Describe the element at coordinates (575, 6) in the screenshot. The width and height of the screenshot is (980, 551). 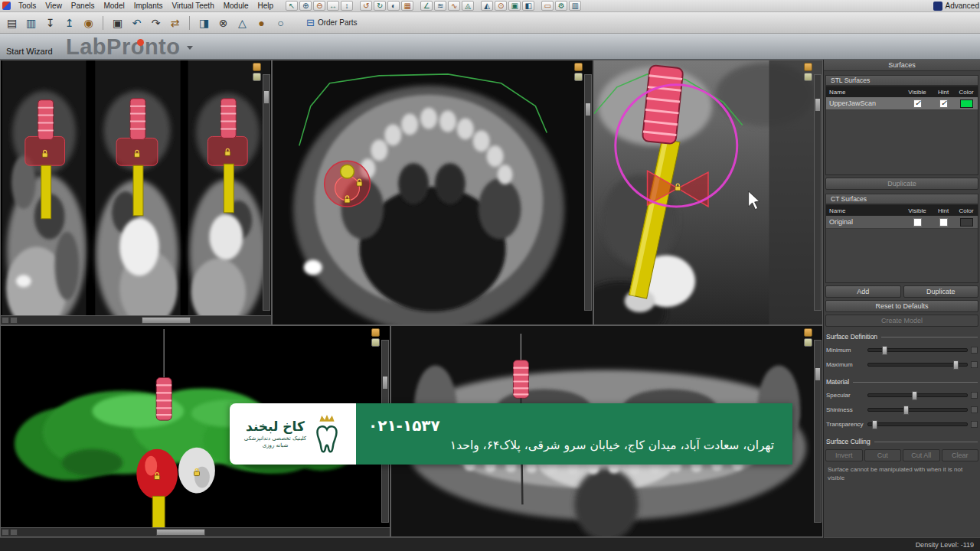
I see `report-icon: ▥` at that location.